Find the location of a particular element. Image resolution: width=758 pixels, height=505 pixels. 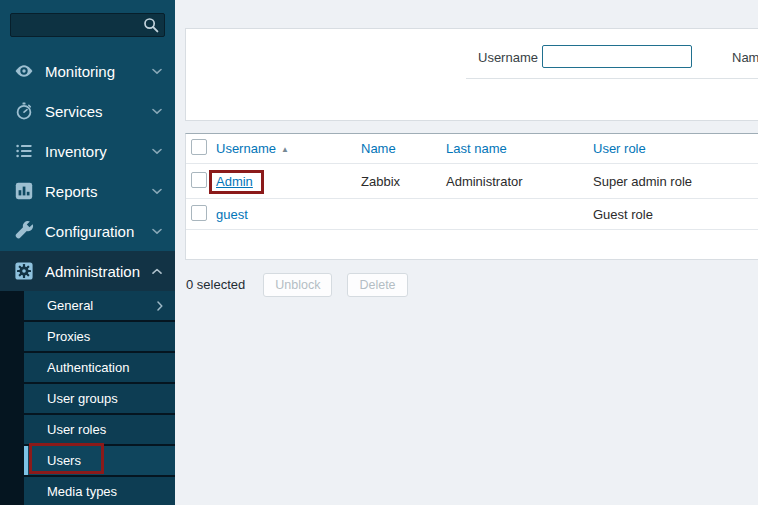

list-icon is located at coordinates (24, 151).